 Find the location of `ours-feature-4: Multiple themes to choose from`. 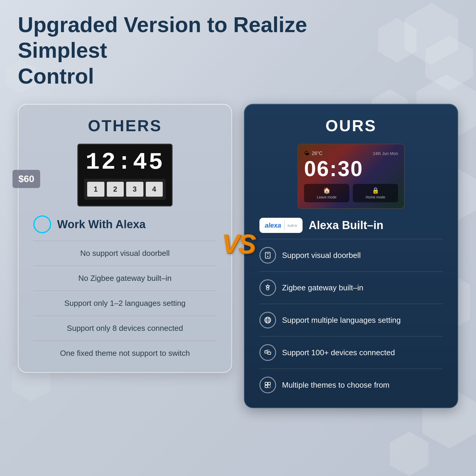

ours-feature-4: Multiple themes to choose from is located at coordinates (351, 385).